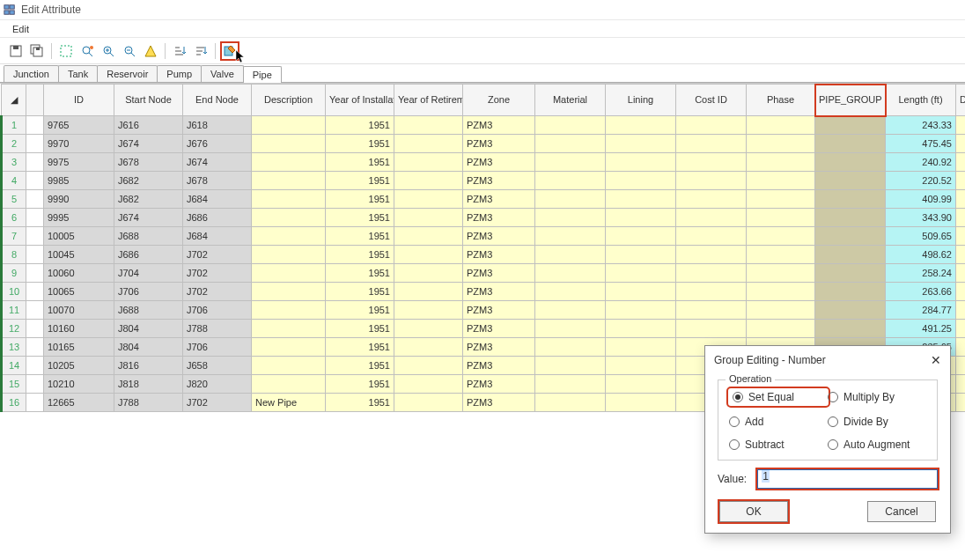 This screenshot has width=965, height=560. I want to click on save-all-icon, so click(37, 51).